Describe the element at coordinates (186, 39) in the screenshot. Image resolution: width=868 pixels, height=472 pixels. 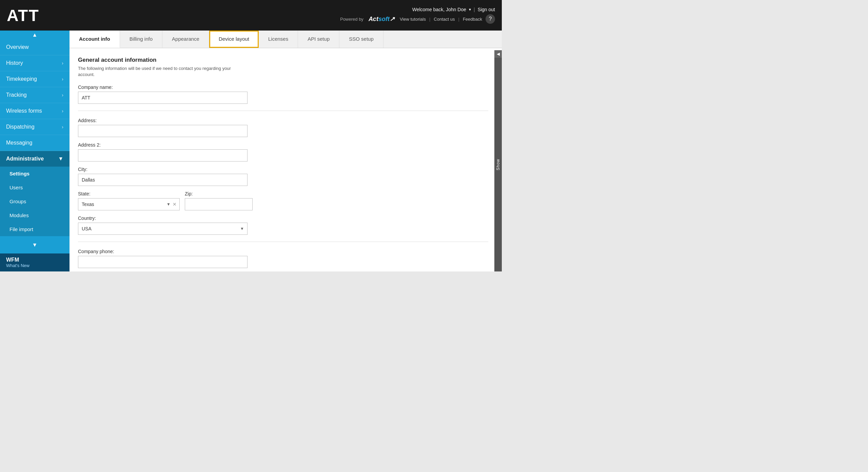
I see `tab-appearance: Appearance` at that location.